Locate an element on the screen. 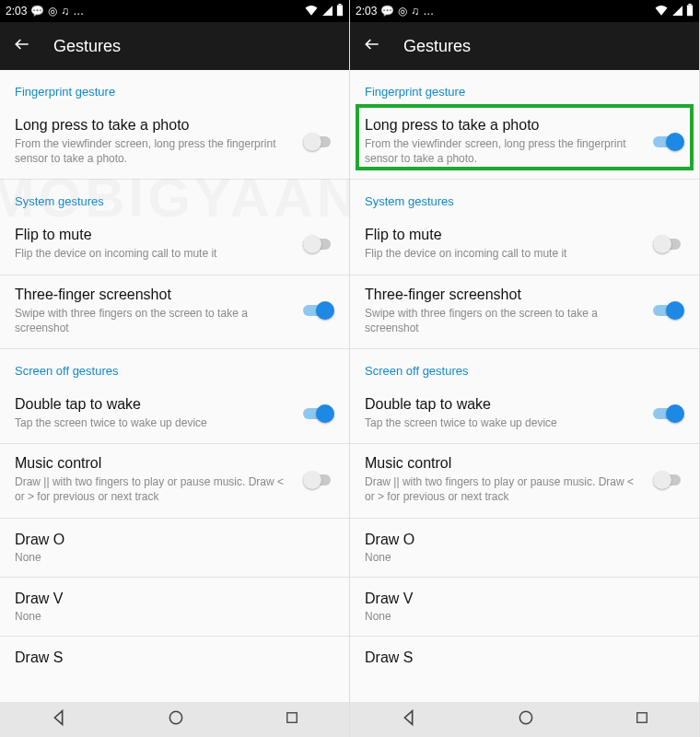 This screenshot has height=737, width=700. setting-subtitle: Swipe with three fingers on the screen t… is located at coordinates (505, 321).